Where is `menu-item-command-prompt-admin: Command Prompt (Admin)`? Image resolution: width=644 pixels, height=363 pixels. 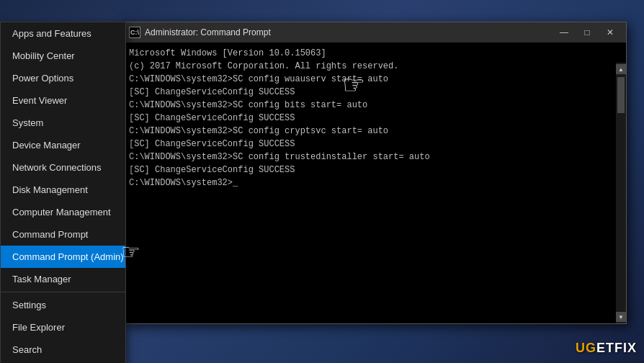
menu-item-command-prompt-admin: Command Prompt (Admin) is located at coordinates (63, 256).